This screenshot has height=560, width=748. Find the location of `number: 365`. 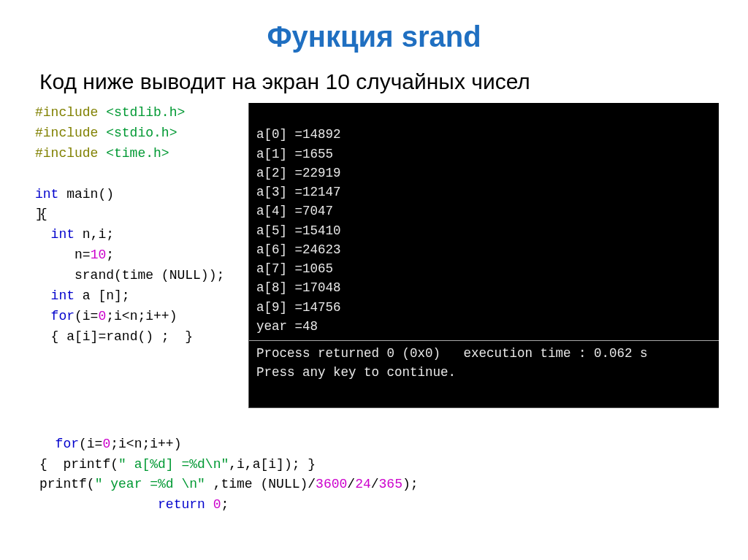

number: 365 is located at coordinates (391, 484).